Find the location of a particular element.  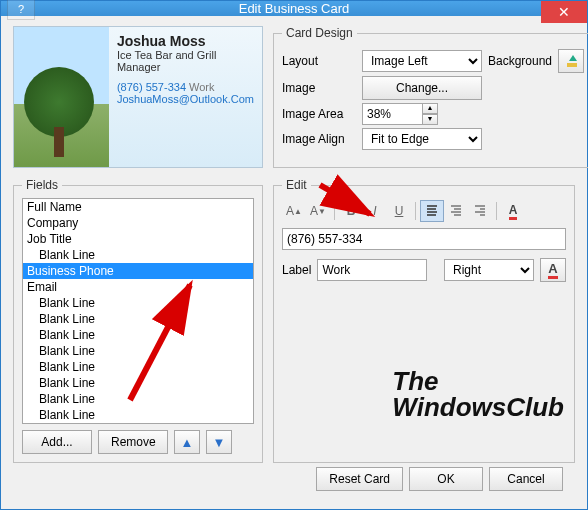

fields-legend: Fields is located at coordinates (42, 185).